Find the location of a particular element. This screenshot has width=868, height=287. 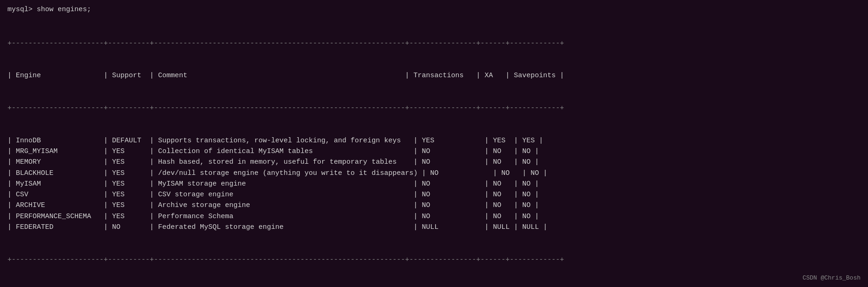

table-row: | ARCHIVE | YES | Archive storage engine… is located at coordinates (434, 206).